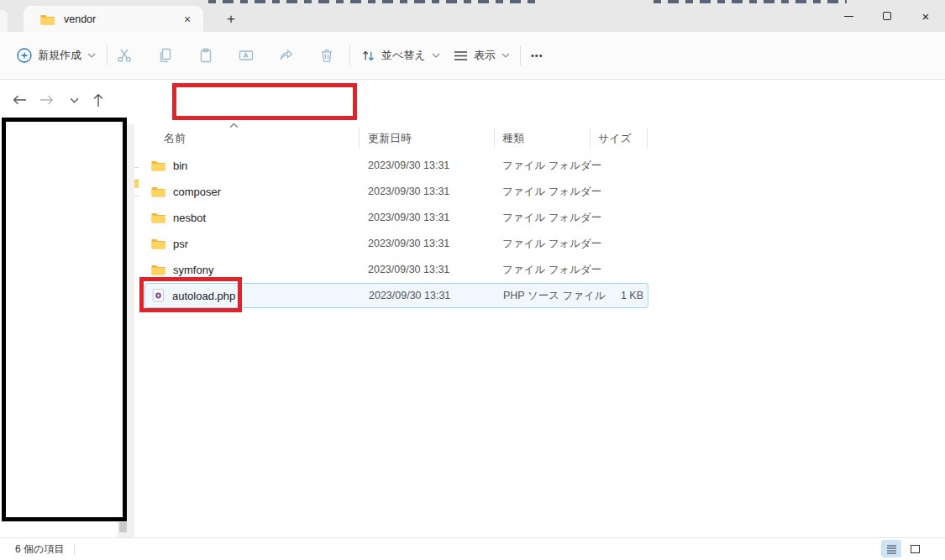 The width and height of the screenshot is (945, 560). Describe the element at coordinates (124, 55) in the screenshot. I see `cut-icon` at that location.